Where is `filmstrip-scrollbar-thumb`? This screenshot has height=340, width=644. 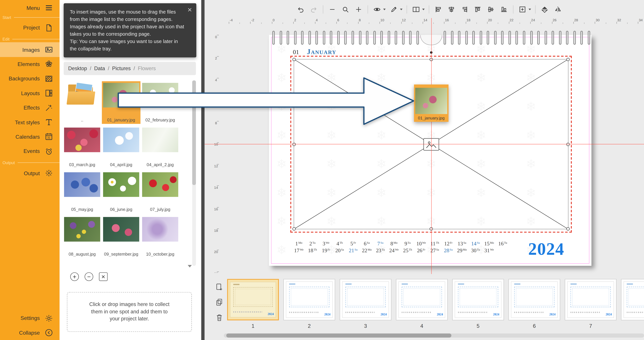
filmstrip-scrollbar-thumb is located at coordinates (339, 336).